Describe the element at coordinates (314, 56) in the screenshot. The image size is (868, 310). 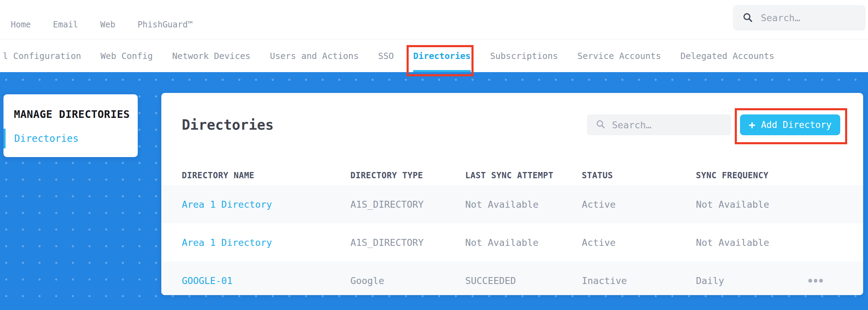
I see `tab-users-and-actions: Users and Actions` at that location.